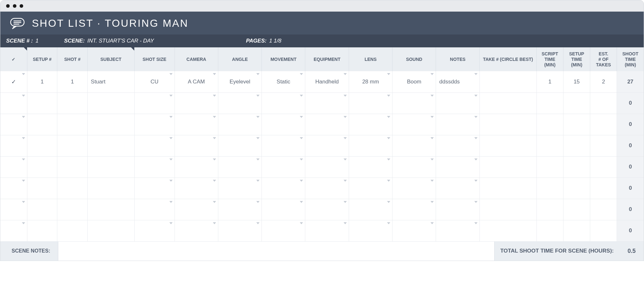  What do you see at coordinates (458, 82) in the screenshot?
I see `cell-notes: ddssdds` at bounding box center [458, 82].